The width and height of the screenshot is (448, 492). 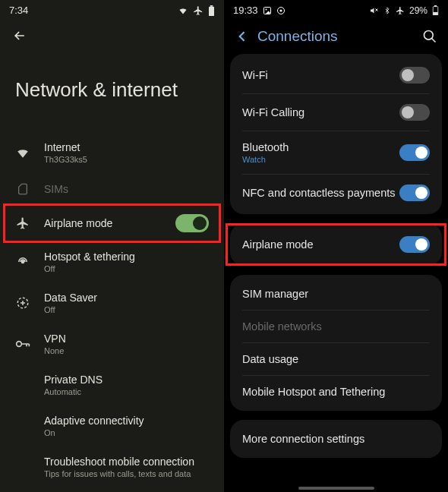 What do you see at coordinates (404, 11) in the screenshot?
I see `status-right: 29%` at bounding box center [404, 11].